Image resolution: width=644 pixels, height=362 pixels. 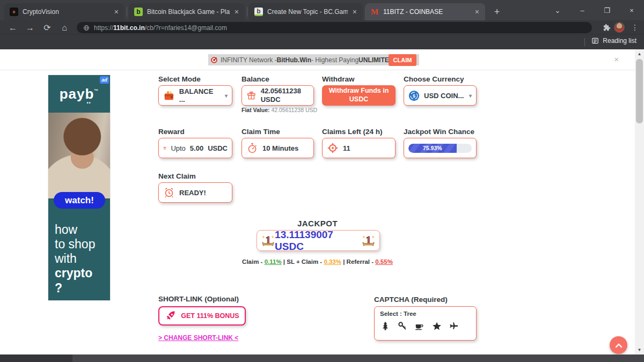 I want to click on ad-caption-line: how, so click(x=75, y=230).